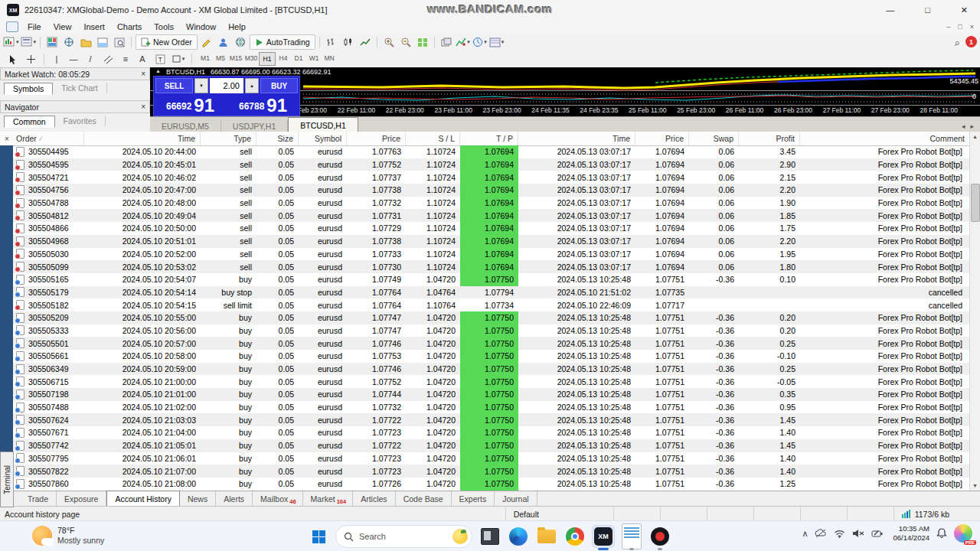  What do you see at coordinates (283, 58) in the screenshot?
I see `timeframe-h4: H4` at bounding box center [283, 58].